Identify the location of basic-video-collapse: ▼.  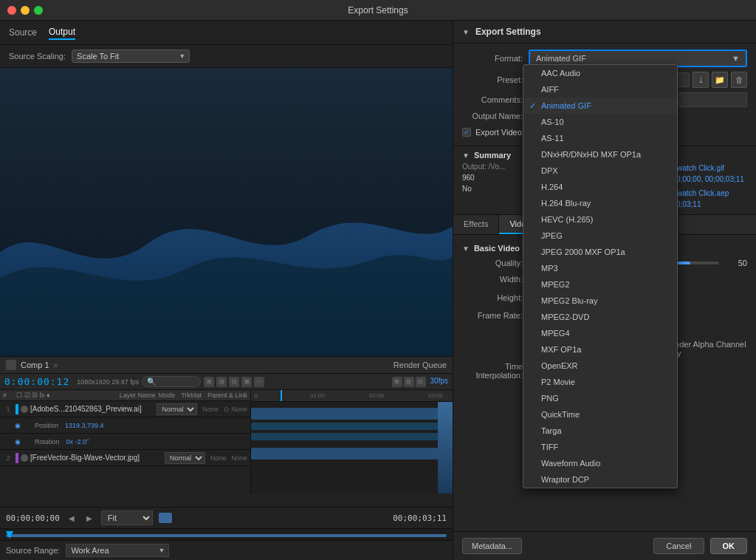
(466, 248).